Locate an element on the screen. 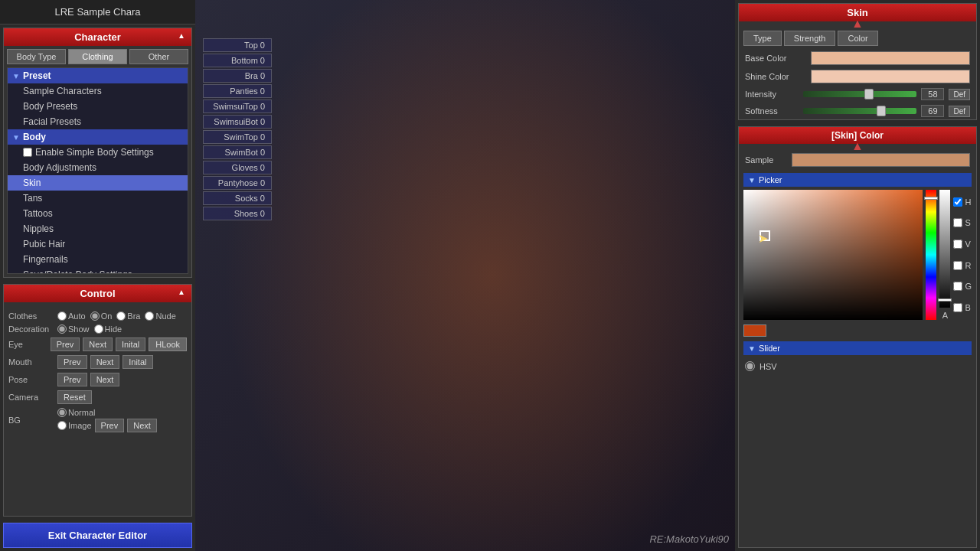 This screenshot has height=551, width=980. clothing-bra-button: Bra 0 is located at coordinates (237, 76).